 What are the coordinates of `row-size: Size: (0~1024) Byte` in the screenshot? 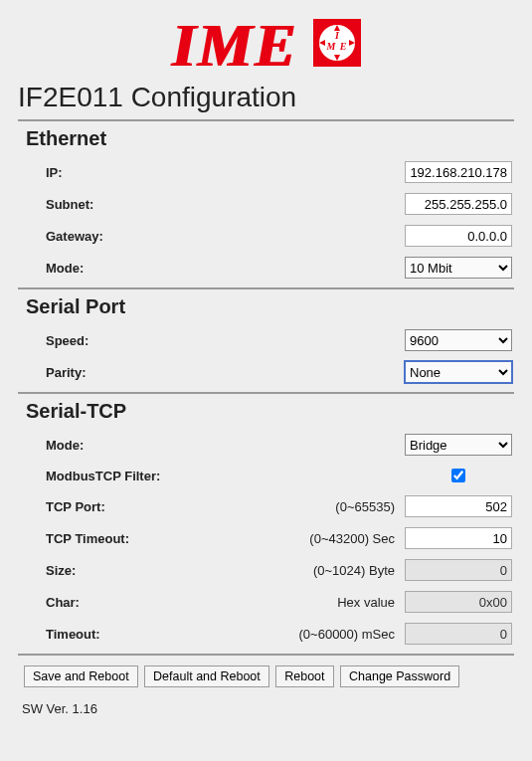 It's located at (266, 570).